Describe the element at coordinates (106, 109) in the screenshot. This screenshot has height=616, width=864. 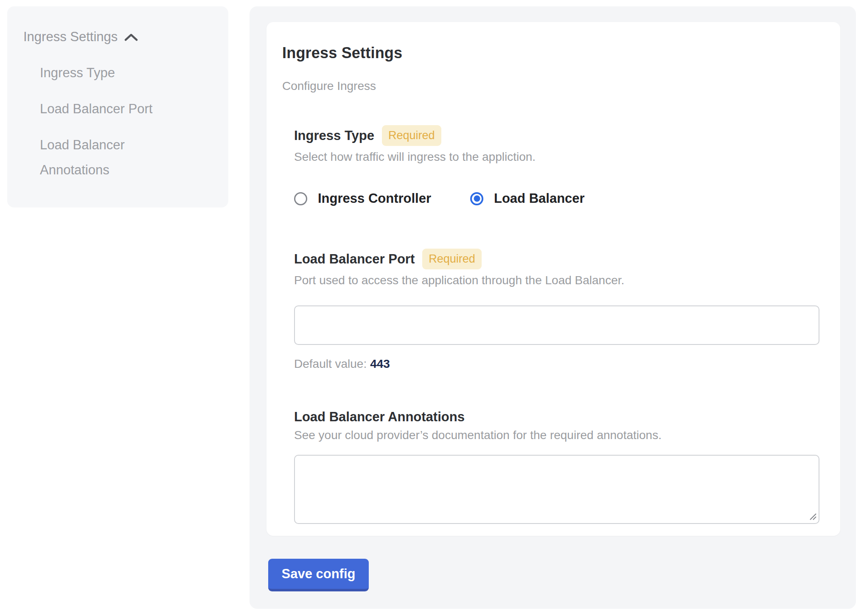
I see `sidebar-item-load-balancer-port: Load Balancer Port` at that location.